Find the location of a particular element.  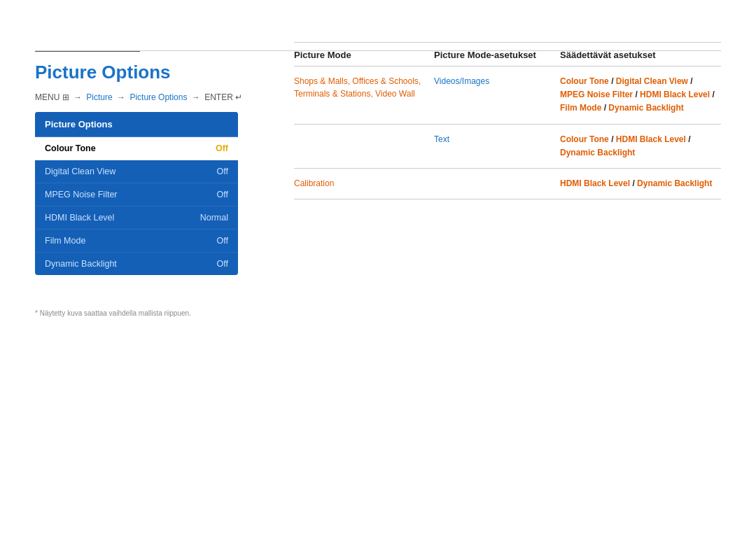

menu-item-film-mode: Film Mode Off is located at coordinates (136, 241).